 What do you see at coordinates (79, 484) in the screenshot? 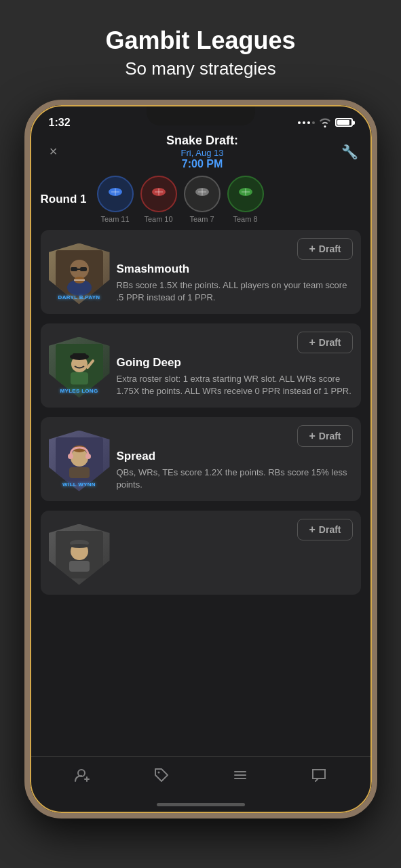
I see `character-name-label: WILL WYNN` at bounding box center [79, 484].